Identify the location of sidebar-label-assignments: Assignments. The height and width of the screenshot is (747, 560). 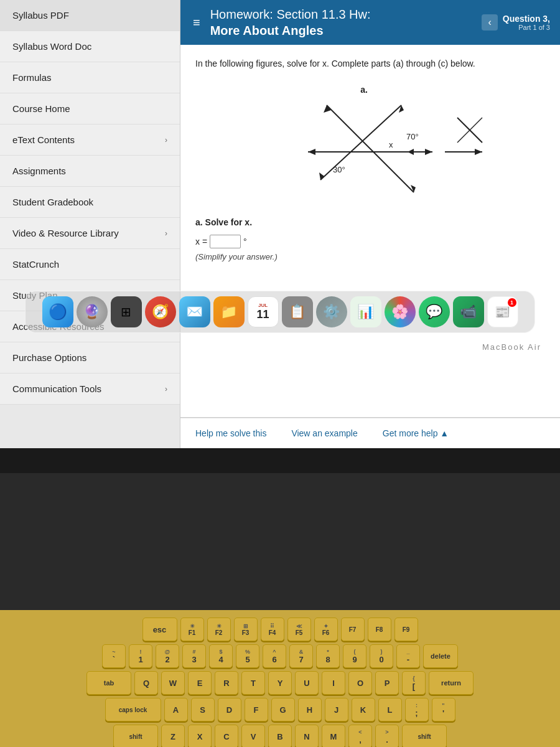
(39, 171).